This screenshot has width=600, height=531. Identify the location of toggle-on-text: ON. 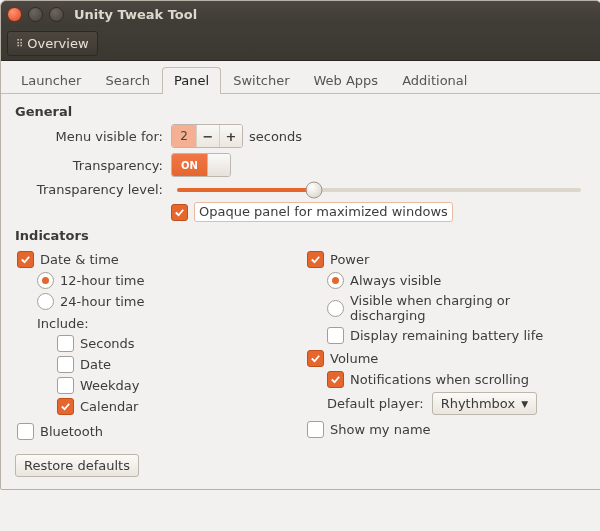
(190, 165).